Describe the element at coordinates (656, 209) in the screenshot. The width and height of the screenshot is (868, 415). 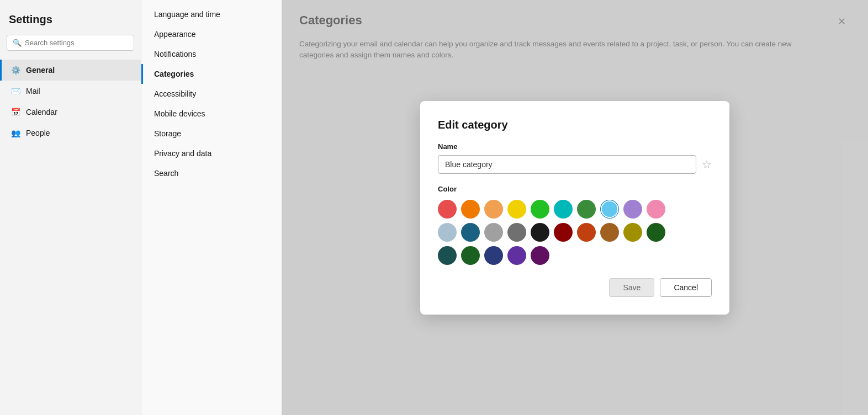
I see `color-pink` at that location.